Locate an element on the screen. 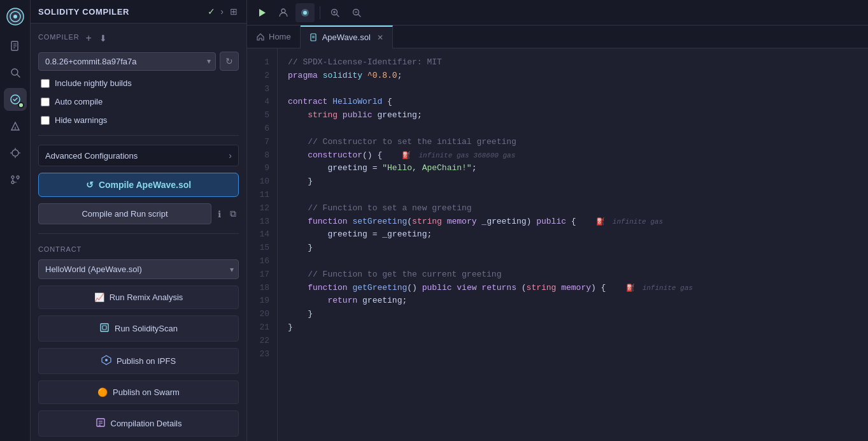 Image resolution: width=868 pixels, height=441 pixels. download-compiler-icon: ⬇ is located at coordinates (103, 38).